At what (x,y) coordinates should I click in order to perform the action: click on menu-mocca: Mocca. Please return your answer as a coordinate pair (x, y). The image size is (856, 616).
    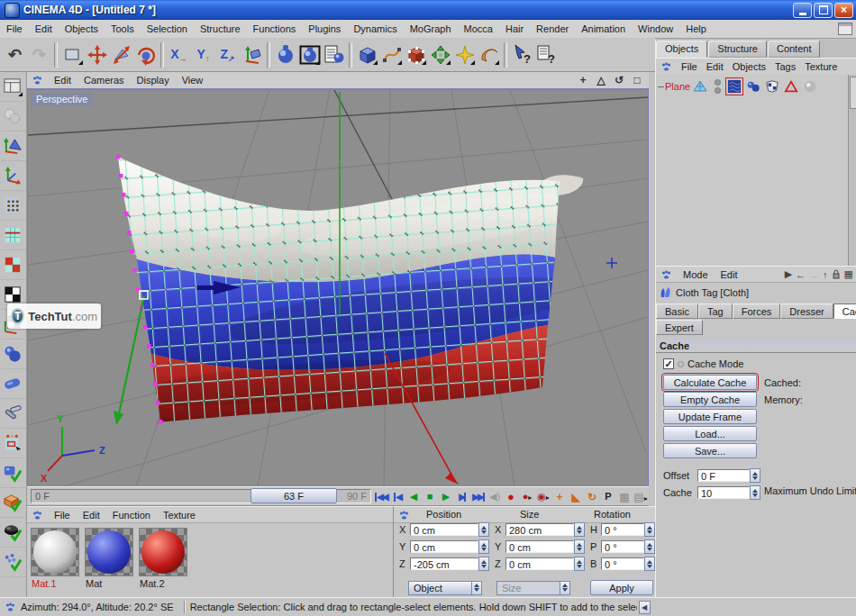
    Looking at the image, I should click on (478, 29).